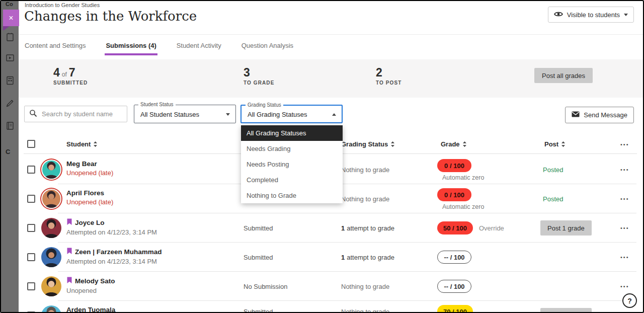 This screenshot has width=644, height=313. Describe the element at coordinates (594, 15) in the screenshot. I see `visibility-label: Visible to students` at that location.